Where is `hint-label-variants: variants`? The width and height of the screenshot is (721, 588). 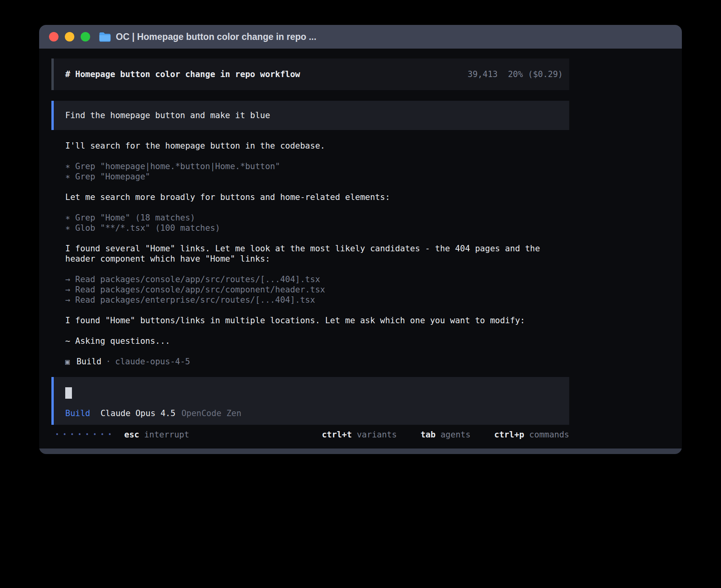
hint-label-variants: variants is located at coordinates (377, 435).